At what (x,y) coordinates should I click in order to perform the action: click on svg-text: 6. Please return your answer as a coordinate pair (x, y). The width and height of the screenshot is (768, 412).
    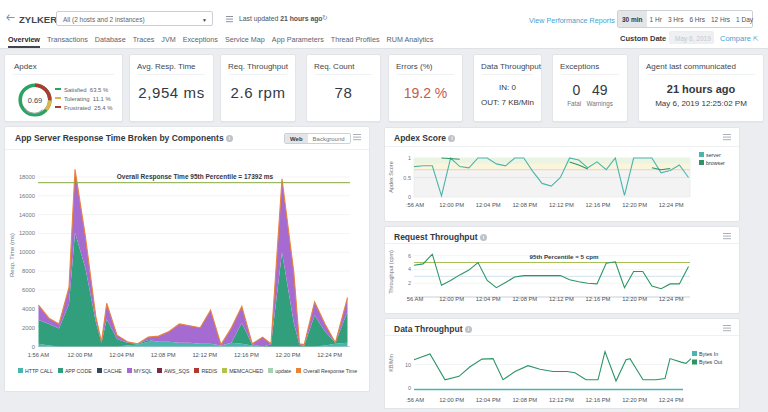
    Looking at the image, I should click on (410, 256).